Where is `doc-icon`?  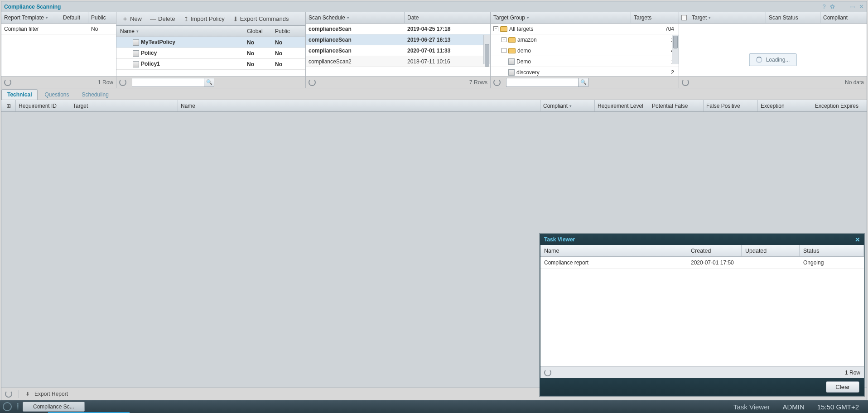 doc-icon is located at coordinates (136, 43).